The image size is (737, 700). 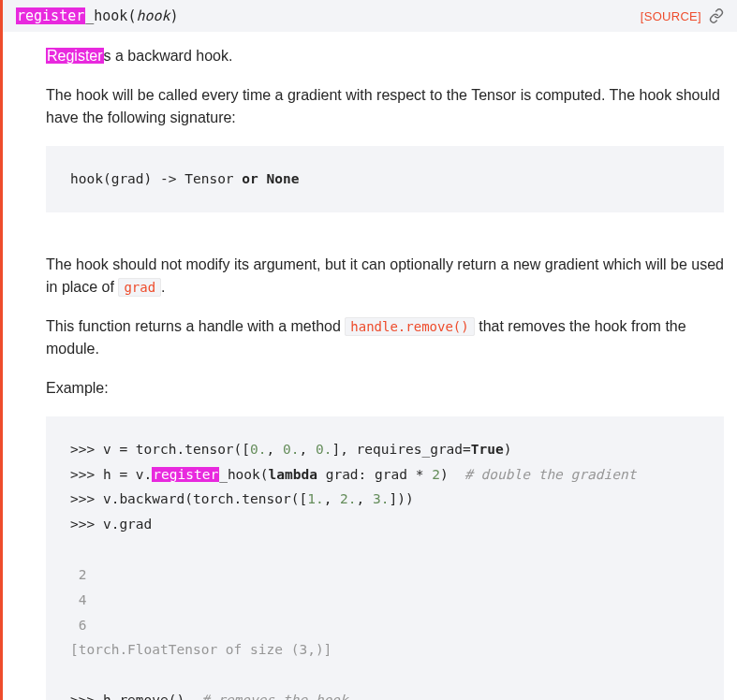 I want to click on inline-code: grad, so click(x=140, y=287).